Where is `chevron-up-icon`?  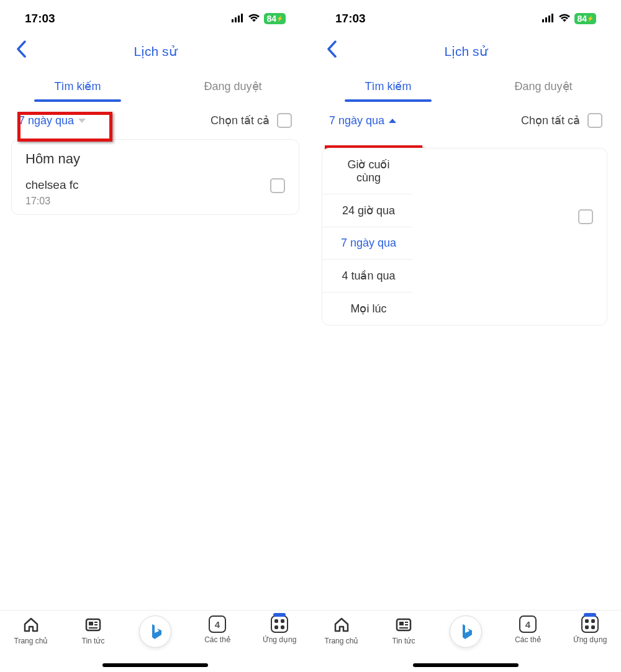 chevron-up-icon is located at coordinates (392, 120).